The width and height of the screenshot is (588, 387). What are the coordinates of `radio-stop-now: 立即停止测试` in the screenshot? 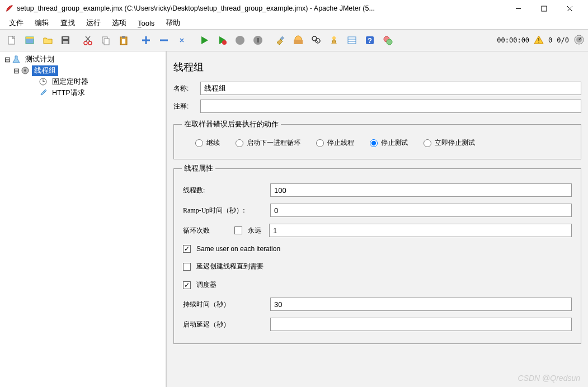 It's located at (449, 143).